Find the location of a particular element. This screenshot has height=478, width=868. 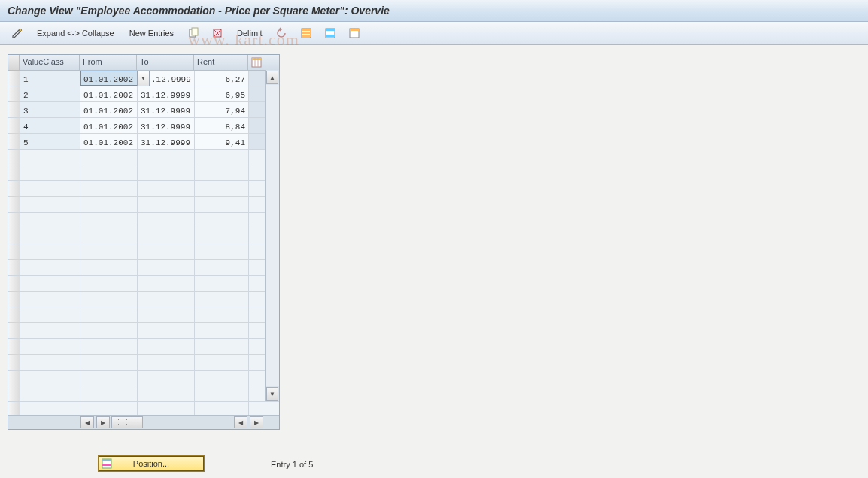

col-header-valueclass: ValueClass is located at coordinates (50, 62).